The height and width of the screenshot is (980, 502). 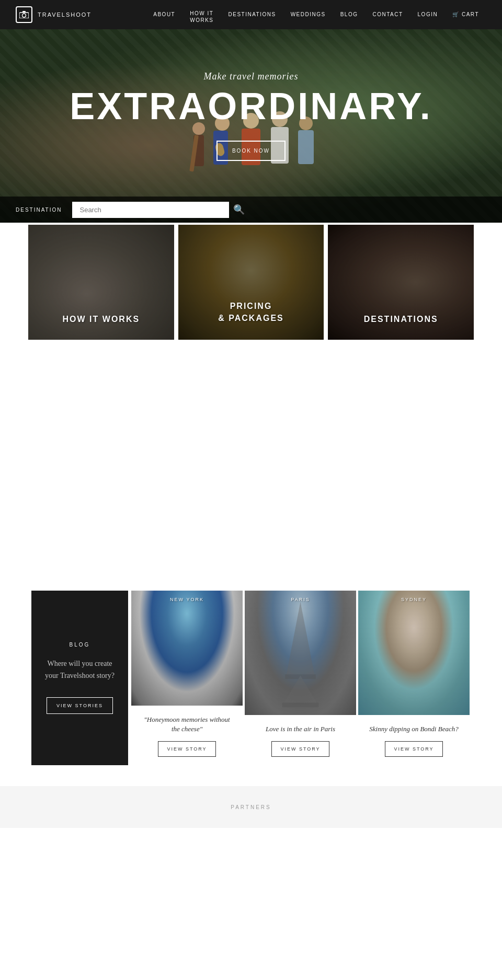 I want to click on category-label-destinations: DESTINATIONS, so click(x=401, y=319).